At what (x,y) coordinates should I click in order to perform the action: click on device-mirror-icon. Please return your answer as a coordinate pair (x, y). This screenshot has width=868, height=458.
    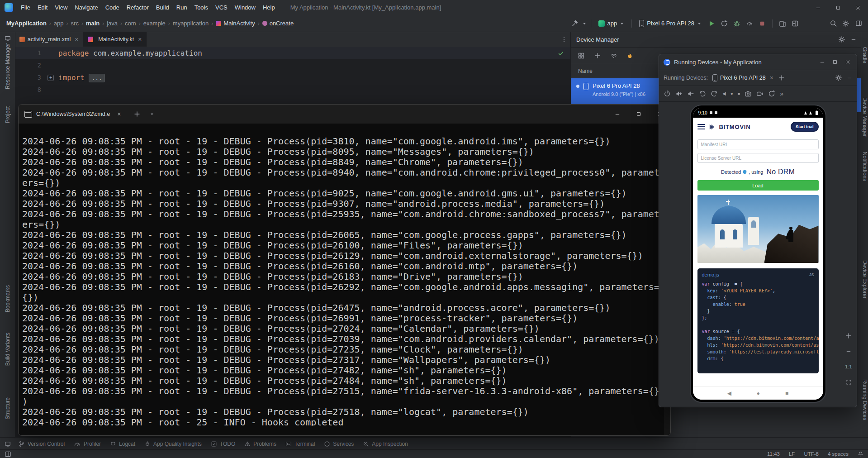
    Looking at the image, I should click on (783, 24).